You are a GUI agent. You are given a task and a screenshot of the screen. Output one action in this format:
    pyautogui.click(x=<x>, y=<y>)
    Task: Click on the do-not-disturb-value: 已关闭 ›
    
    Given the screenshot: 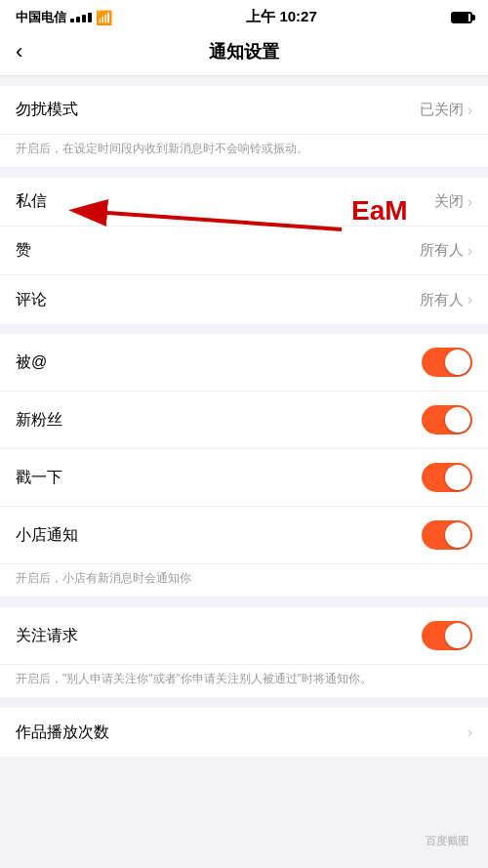 What is the action you would take?
    pyautogui.click(x=446, y=109)
    